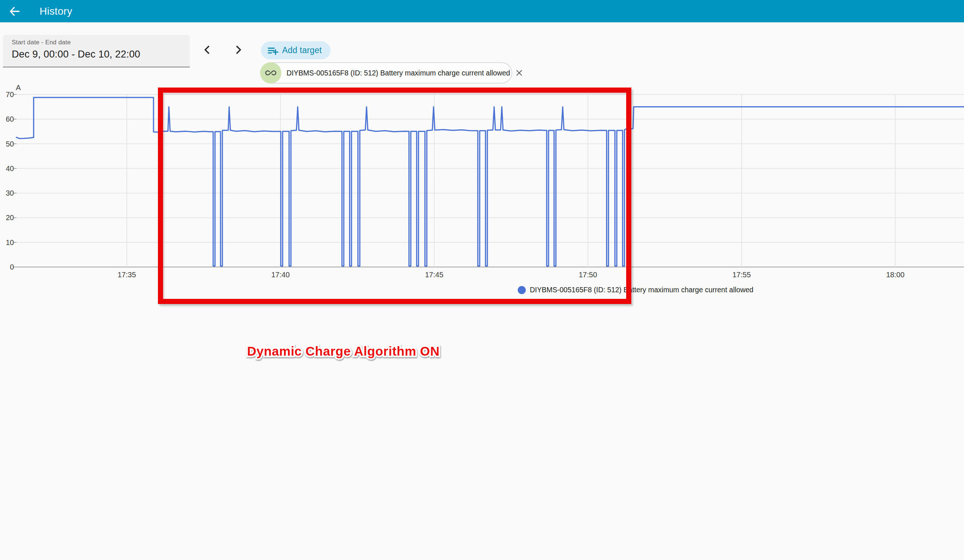 The height and width of the screenshot is (560, 964). I want to click on x-tick-label: 18:00, so click(895, 275).